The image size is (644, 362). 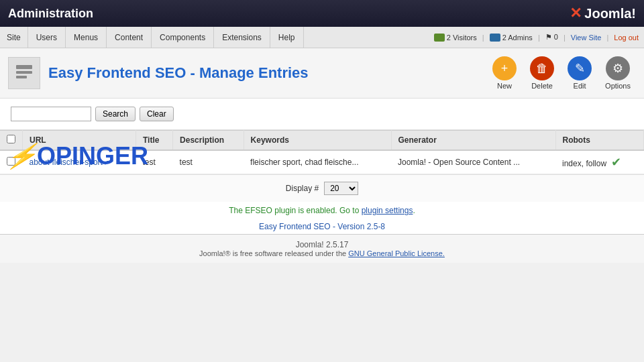 I want to click on clear-button: Clear, so click(x=157, y=114).